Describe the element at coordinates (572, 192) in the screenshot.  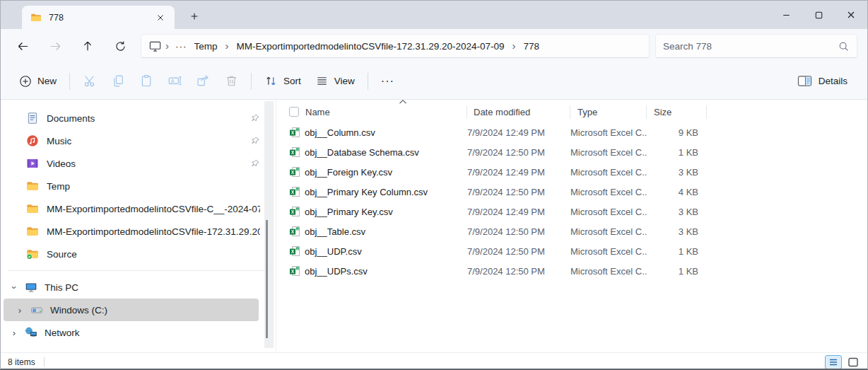
I see `table-row: obj__Primary Key Column.csv 7/9/2024 12:…` at that location.